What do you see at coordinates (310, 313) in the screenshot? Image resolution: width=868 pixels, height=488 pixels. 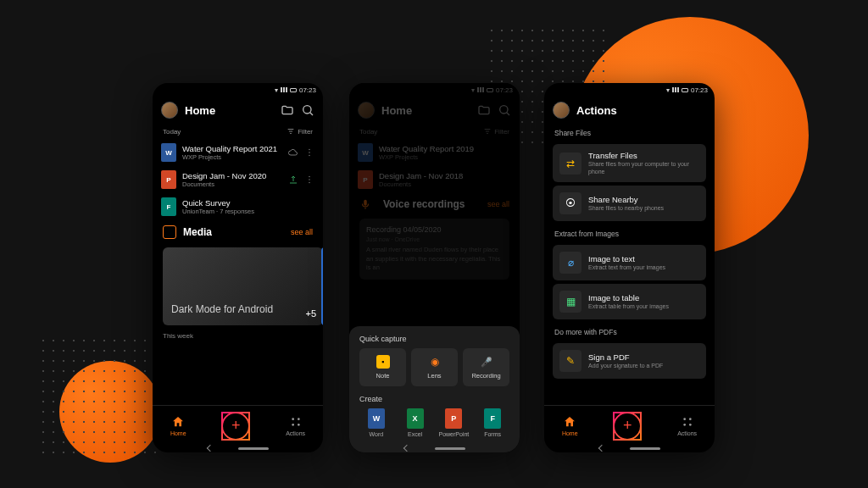 I see `media-count: +5` at bounding box center [310, 313].